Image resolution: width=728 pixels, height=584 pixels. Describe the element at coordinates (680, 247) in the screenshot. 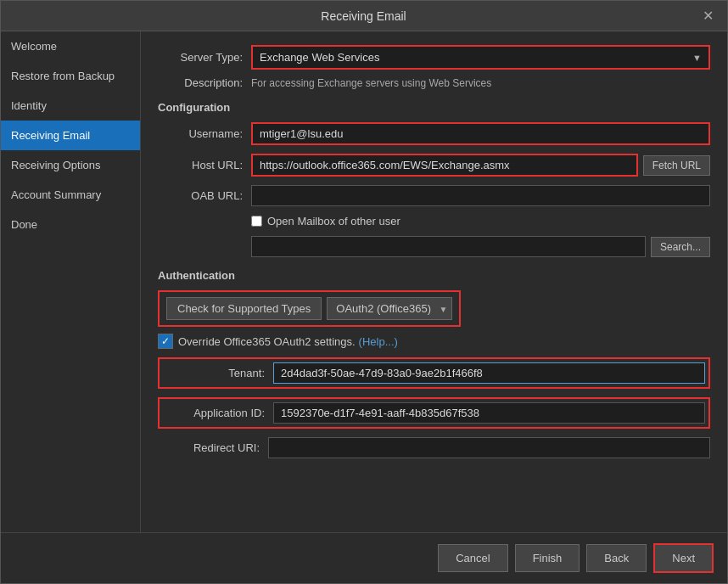

I see `search-button: Search...` at that location.